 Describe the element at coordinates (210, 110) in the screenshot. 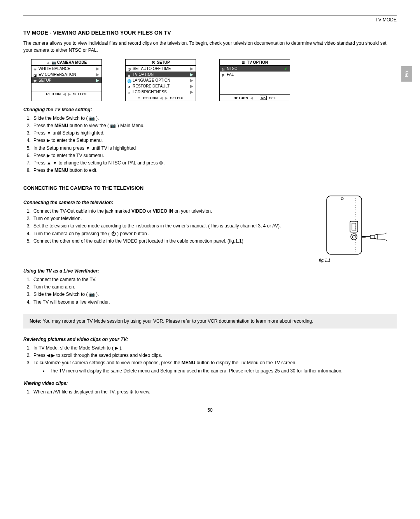

I see `change-tv-mode-subhead: Changing the TV Mode setting:` at that location.